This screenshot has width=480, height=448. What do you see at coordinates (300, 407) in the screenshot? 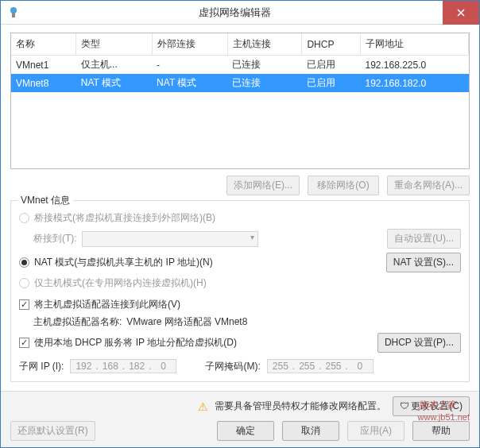
I see `warning-text: 需要具备管理员特权才能修改网络配置。` at bounding box center [300, 407].